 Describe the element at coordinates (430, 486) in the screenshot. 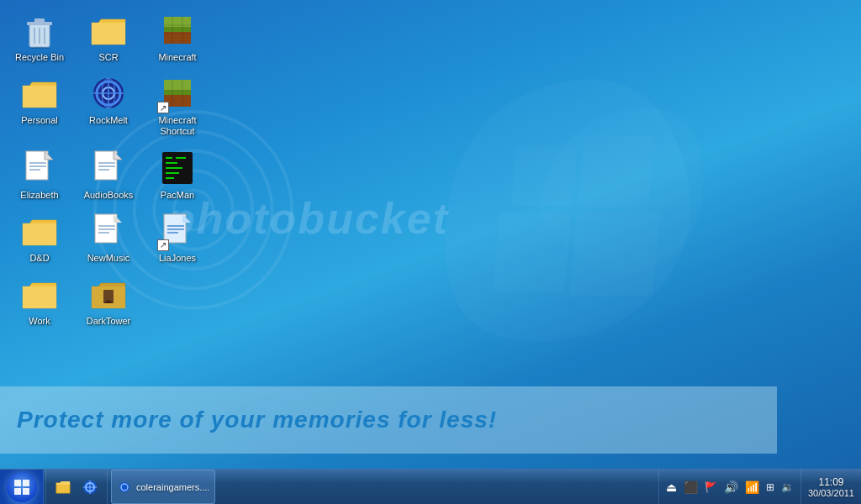

I see `taskbar: coleraingamers.... ⏏ ⬛ 🚩 🔊 📶 ⊞ 🔉 11:09 3…` at that location.